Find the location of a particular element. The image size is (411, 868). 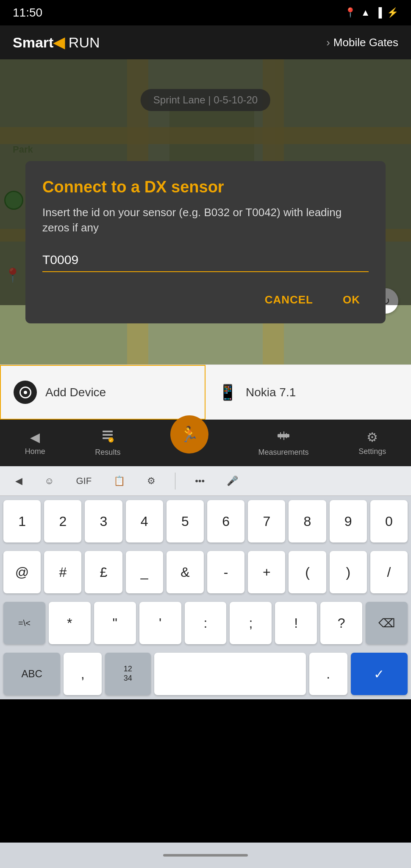

key-at: @ is located at coordinates (22, 572).